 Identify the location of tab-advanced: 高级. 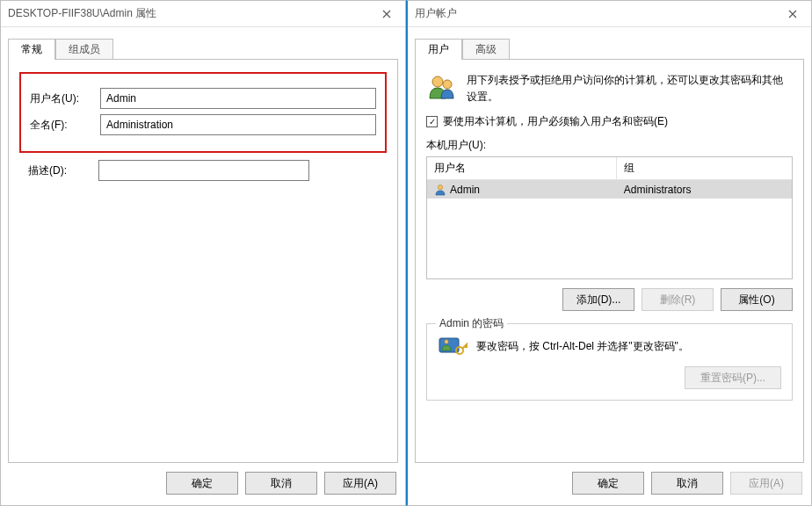
(486, 49).